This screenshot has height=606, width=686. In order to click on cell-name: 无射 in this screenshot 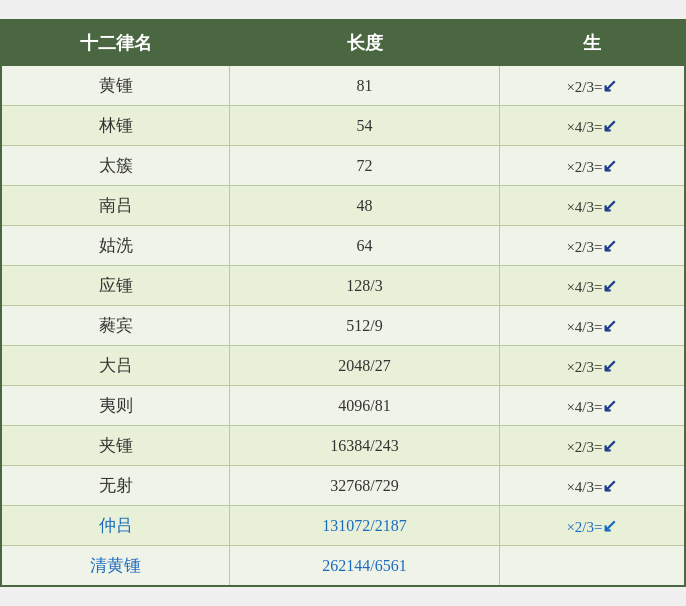, I will do `click(116, 486)`.